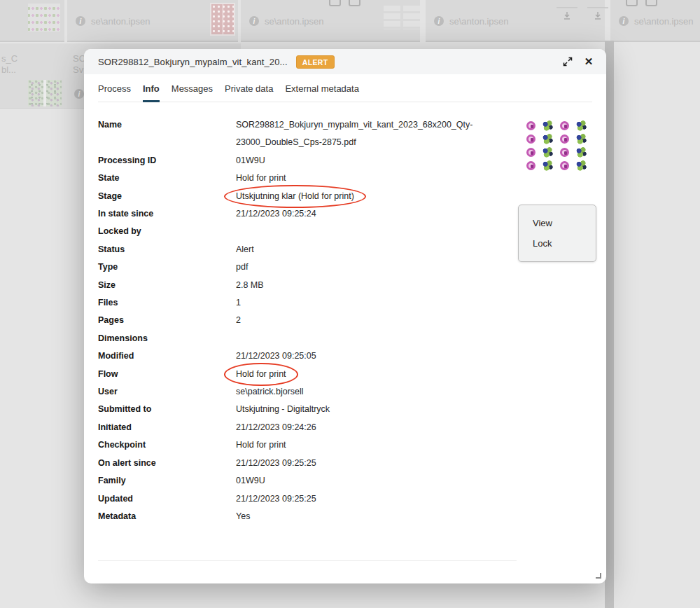 The image size is (700, 608). I want to click on field-label: Initiated, so click(167, 427).